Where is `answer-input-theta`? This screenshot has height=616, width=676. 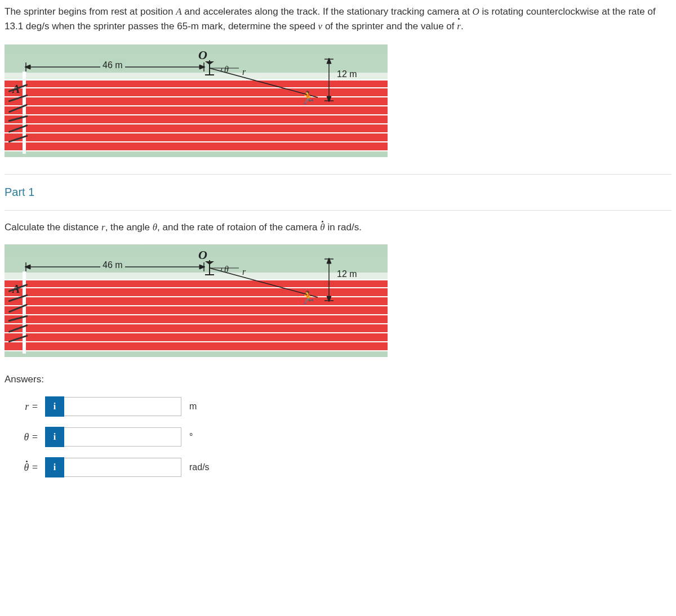 answer-input-theta is located at coordinates (123, 437).